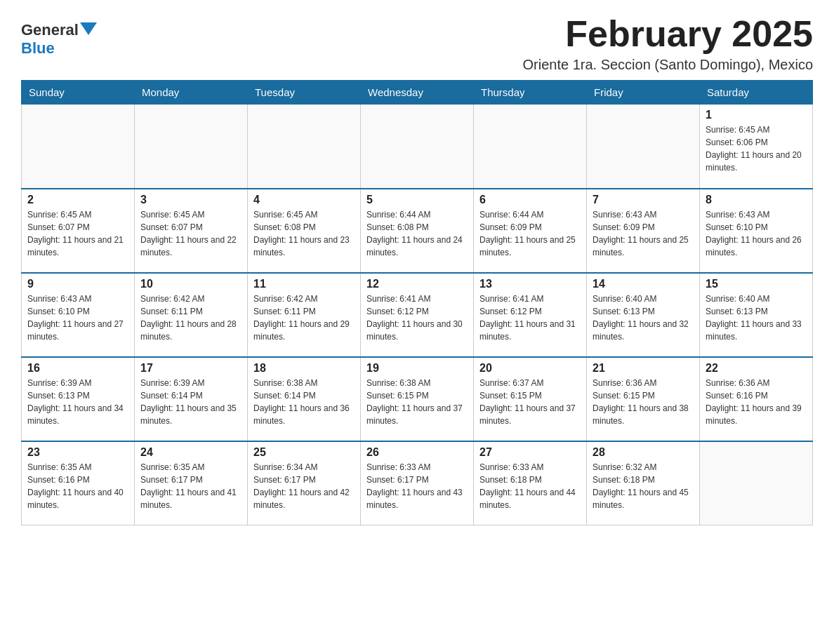 This screenshot has height=644, width=834. I want to click on calendar-cell: 20Sunrise: 6:37 AMSunset: 6:15 PMDayligh…, so click(531, 399).